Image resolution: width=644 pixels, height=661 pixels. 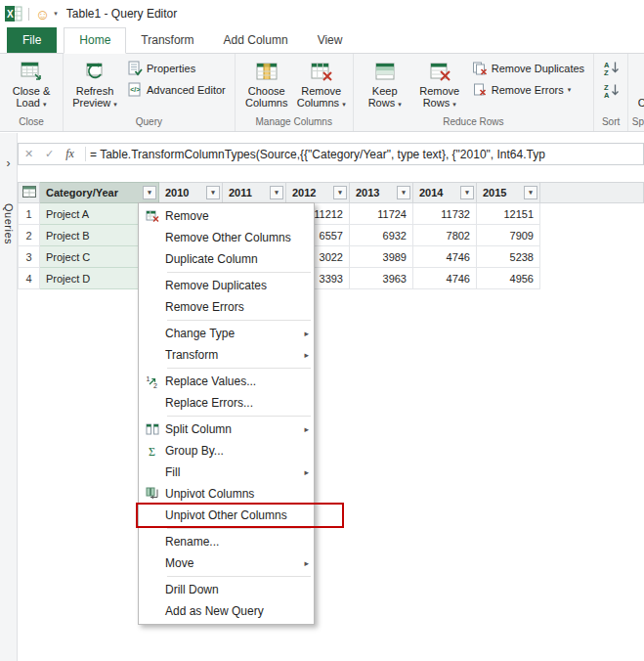 I want to click on properties-button: Properties, so click(x=176, y=68).